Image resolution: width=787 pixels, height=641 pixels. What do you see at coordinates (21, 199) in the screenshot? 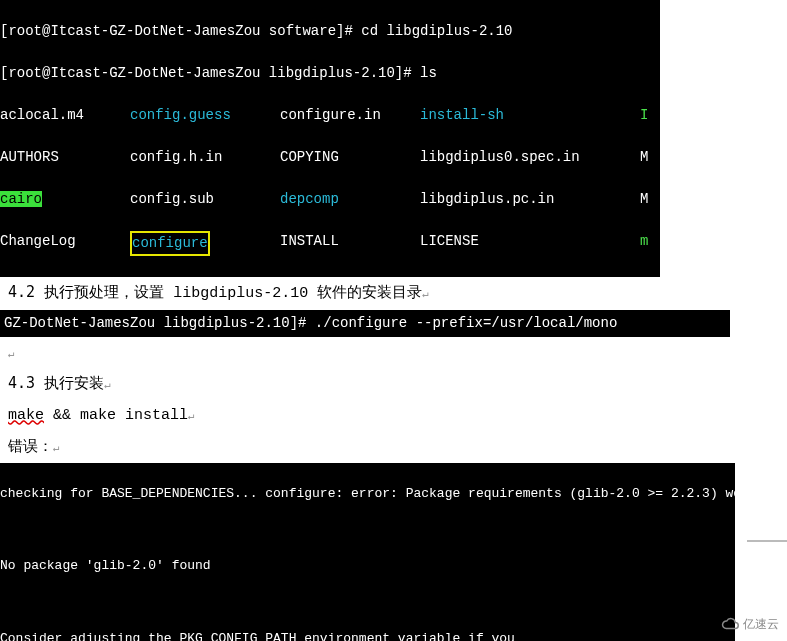
I see `highlight-cairo: cairo` at bounding box center [21, 199].